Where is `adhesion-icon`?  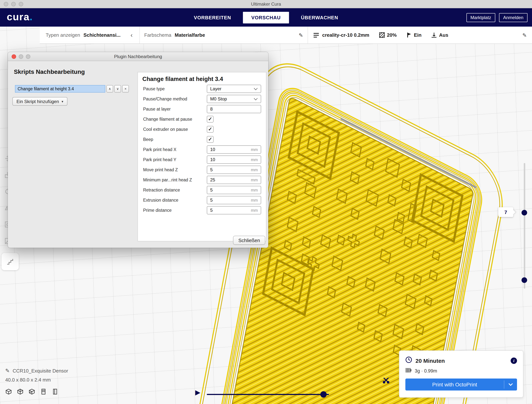 adhesion-icon is located at coordinates (434, 35).